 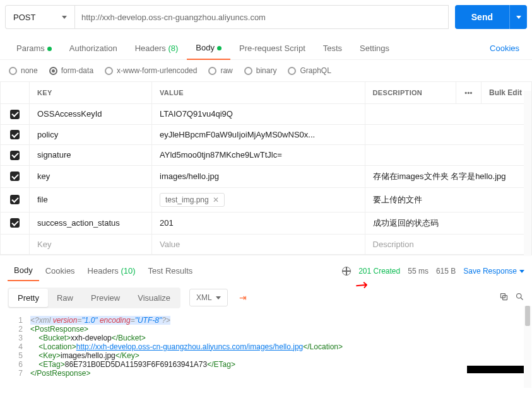 What do you see at coordinates (261, 71) in the screenshot?
I see `body-type-binary: binary` at bounding box center [261, 71].